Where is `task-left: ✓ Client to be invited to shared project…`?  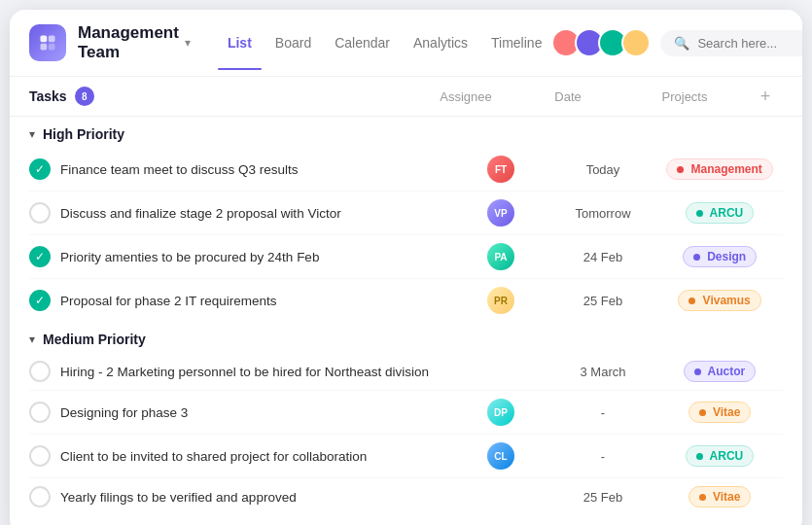
task-left: ✓ Client to be invited to shared project… is located at coordinates (241, 456).